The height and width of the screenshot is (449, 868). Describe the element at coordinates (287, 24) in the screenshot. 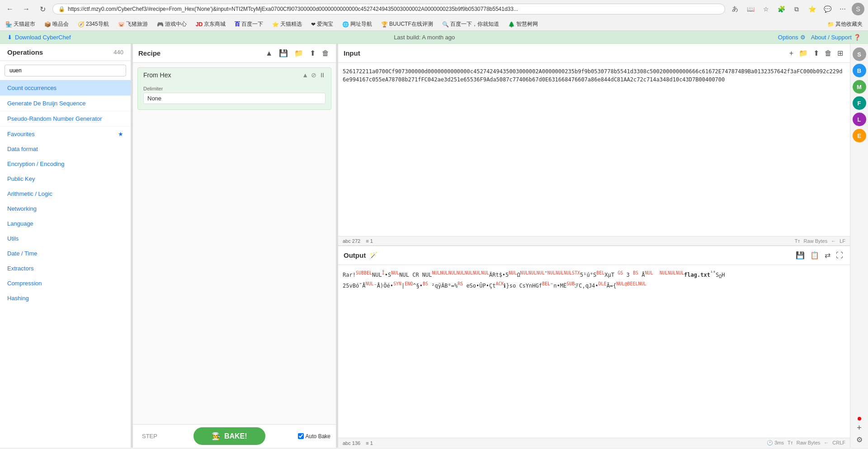

I see `bookmark-tianmao2: ⭐天猫精选` at that location.